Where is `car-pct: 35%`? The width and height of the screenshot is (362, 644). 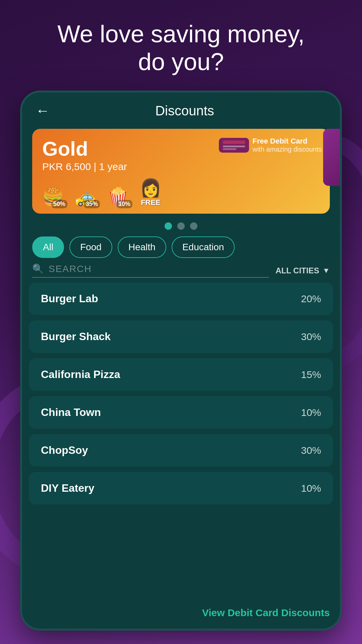 car-pct: 35% is located at coordinates (92, 204).